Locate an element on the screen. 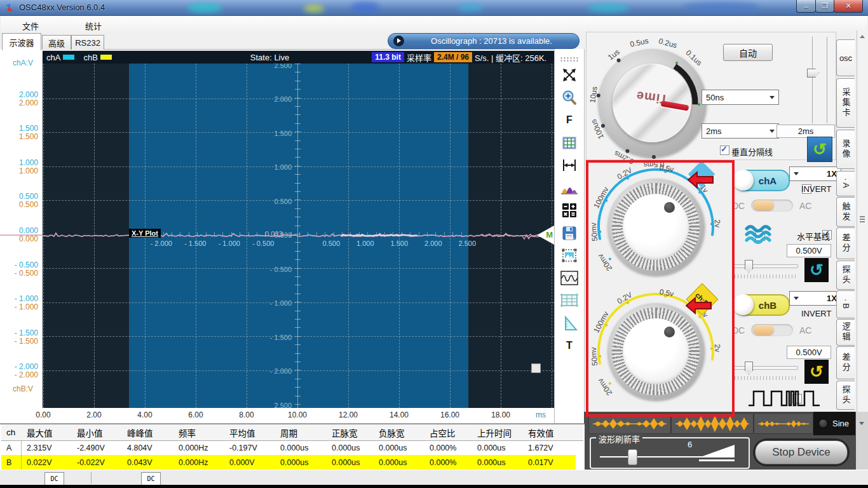 The image size is (868, 488). m-trigger-marker: M is located at coordinates (545, 235).